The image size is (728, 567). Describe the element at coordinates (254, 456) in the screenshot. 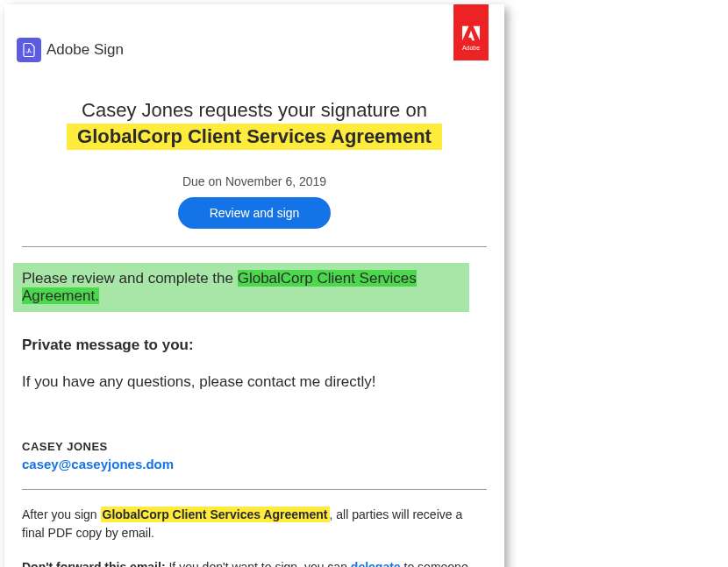

I see `sender-block: CASEY JONES casey@caseyjones.dom` at that location.